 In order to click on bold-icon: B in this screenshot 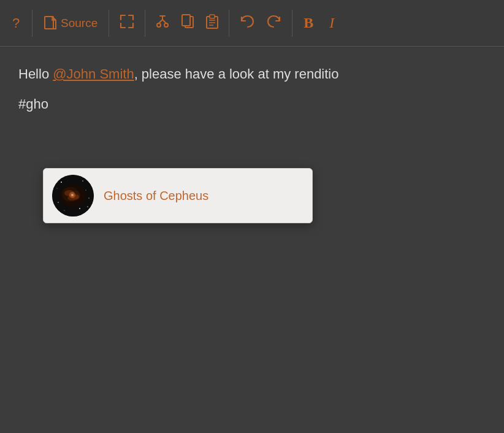, I will do `click(308, 23)`.